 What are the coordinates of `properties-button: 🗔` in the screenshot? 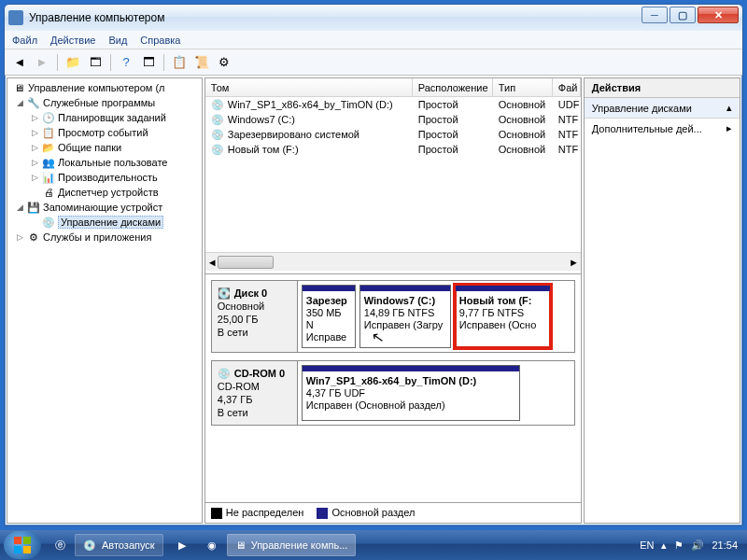 It's located at (95, 63).